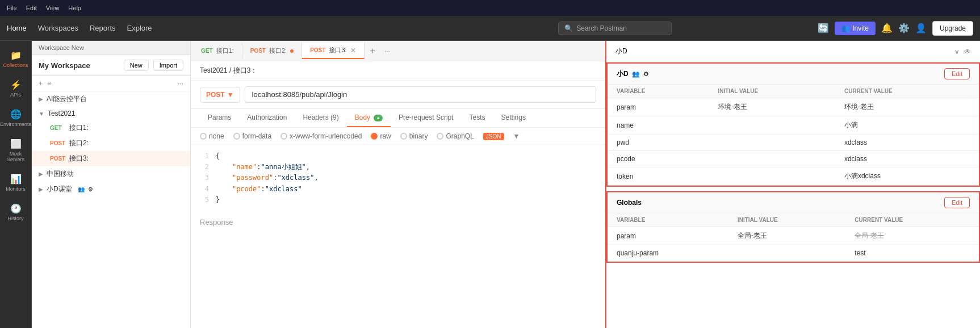  Describe the element at coordinates (658, 91) in the screenshot. I see `col-variable: VARIABLE` at that location.